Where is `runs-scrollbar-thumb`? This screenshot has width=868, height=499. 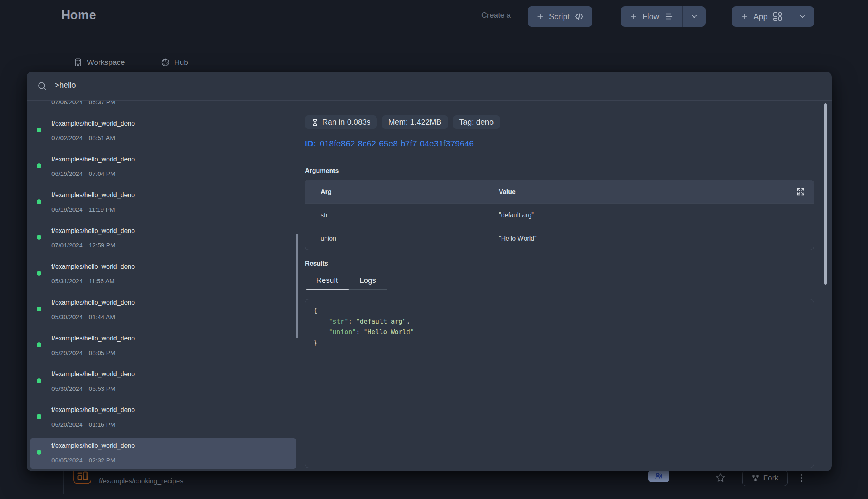
runs-scrollbar-thumb is located at coordinates (297, 286).